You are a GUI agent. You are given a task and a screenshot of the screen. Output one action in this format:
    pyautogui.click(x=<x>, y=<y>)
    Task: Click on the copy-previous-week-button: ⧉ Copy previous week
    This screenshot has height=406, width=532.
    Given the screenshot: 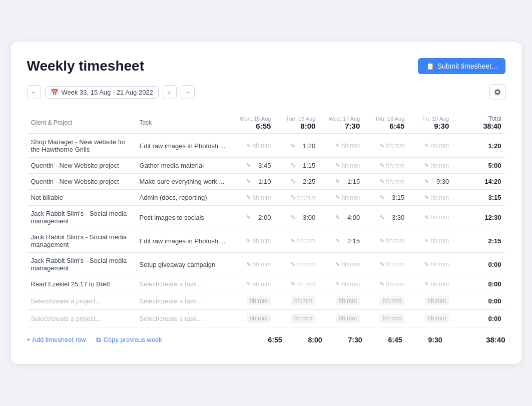 What is the action you would take?
    pyautogui.click(x=129, y=340)
    